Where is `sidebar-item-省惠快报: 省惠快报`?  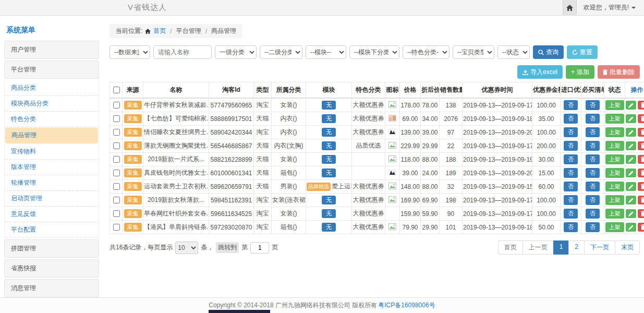
sidebar-item-省惠快报: 省惠快报 is located at coordinates (52, 268).